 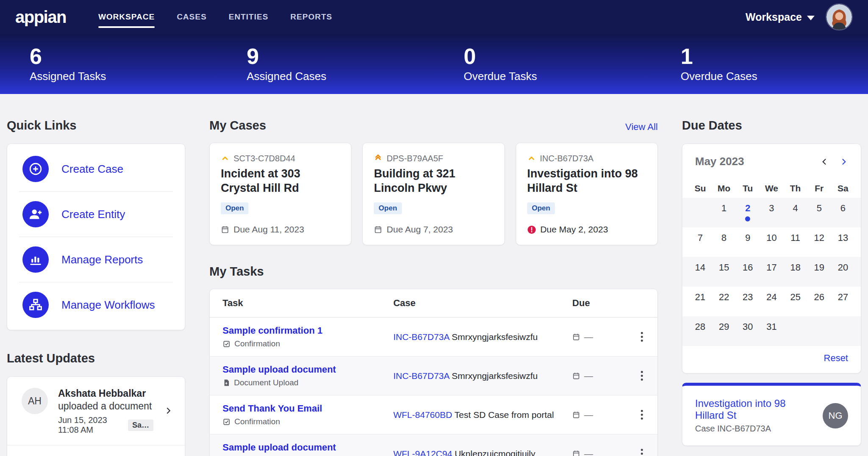 I want to click on calendar-day: 13, so click(x=843, y=242).